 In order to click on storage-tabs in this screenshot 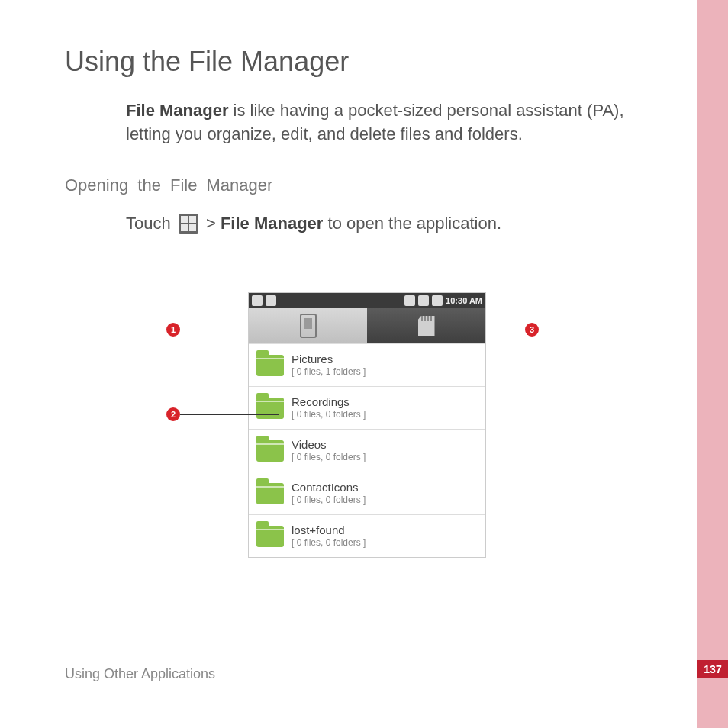, I will do `click(367, 326)`.